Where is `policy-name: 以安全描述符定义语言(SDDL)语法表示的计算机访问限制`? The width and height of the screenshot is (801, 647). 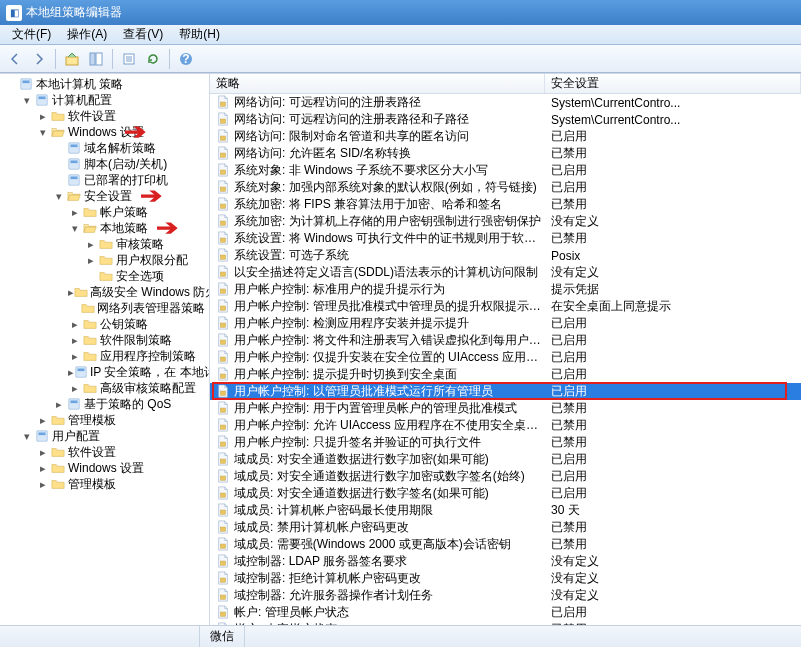
policy-name: 以安全描述符定义语言(SDDL)语法表示的计算机访问限制 is located at coordinates (386, 272).